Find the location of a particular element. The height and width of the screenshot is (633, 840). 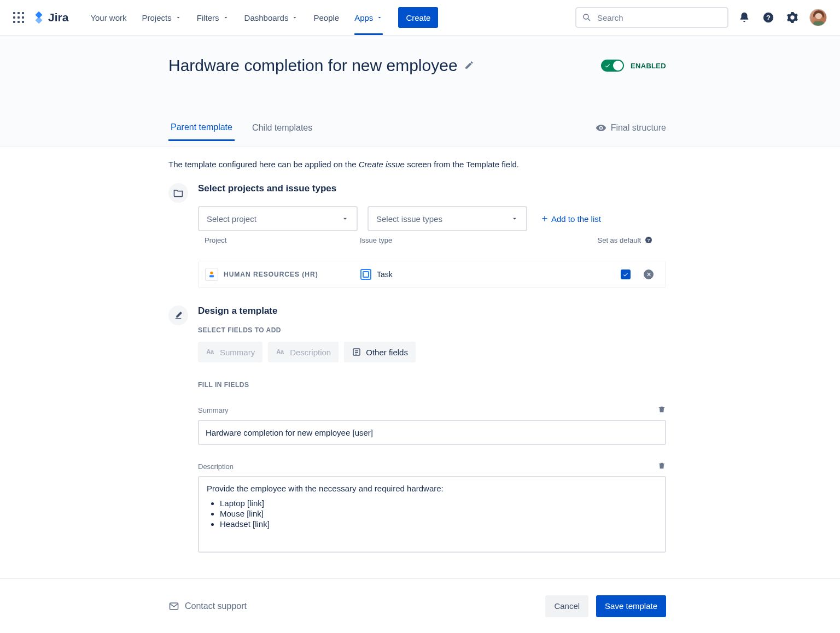

chip-summary: Aa Summary is located at coordinates (230, 352).